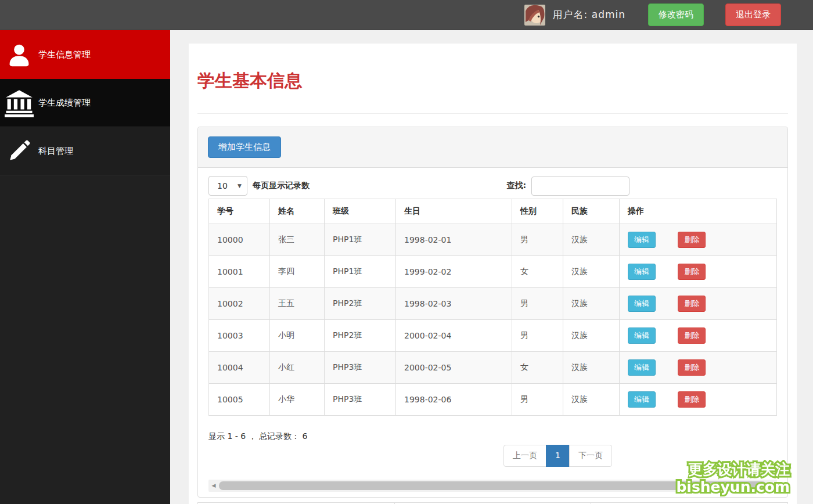  What do you see at coordinates (516, 186) in the screenshot?
I see `search-label: 查找:` at bounding box center [516, 186].